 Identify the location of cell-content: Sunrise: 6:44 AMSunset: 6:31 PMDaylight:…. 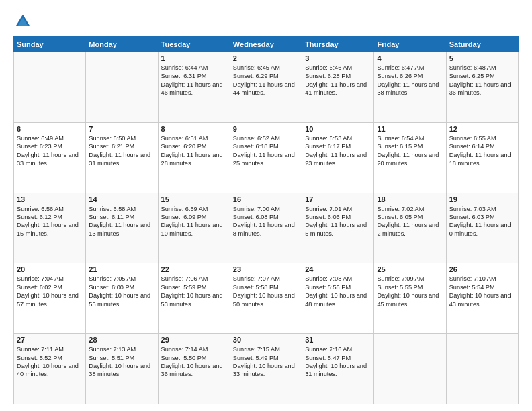
(194, 81).